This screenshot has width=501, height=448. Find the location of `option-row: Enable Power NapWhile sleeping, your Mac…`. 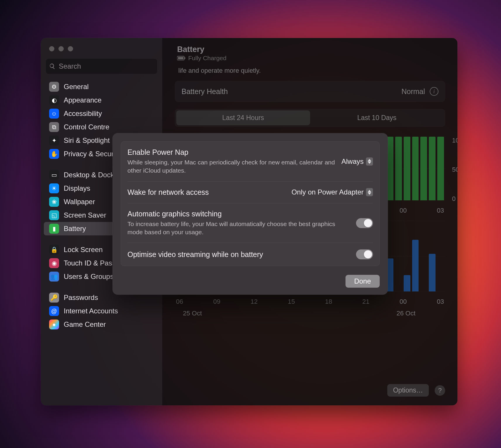

option-row: Enable Power NapWhile sleeping, your Mac… is located at coordinates (250, 162).